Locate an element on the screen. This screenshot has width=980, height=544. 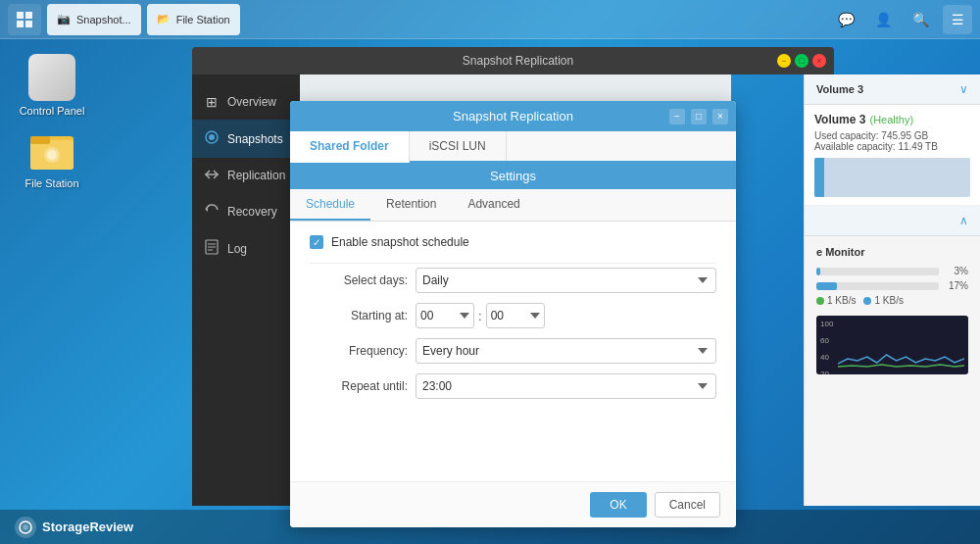
monitor-graph: 100 60 40 20 is located at coordinates (892, 345).